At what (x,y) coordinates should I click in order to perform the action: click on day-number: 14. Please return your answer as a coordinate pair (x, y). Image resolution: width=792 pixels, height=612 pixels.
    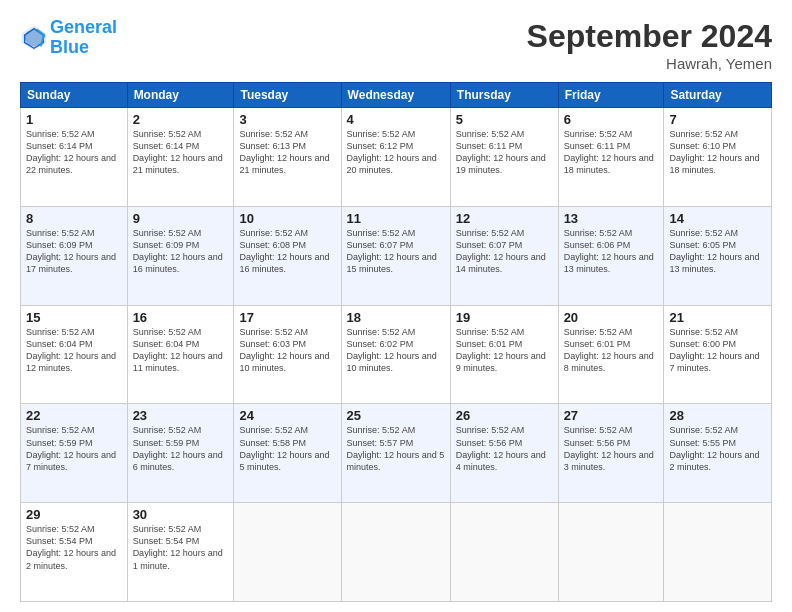
    Looking at the image, I should click on (718, 218).